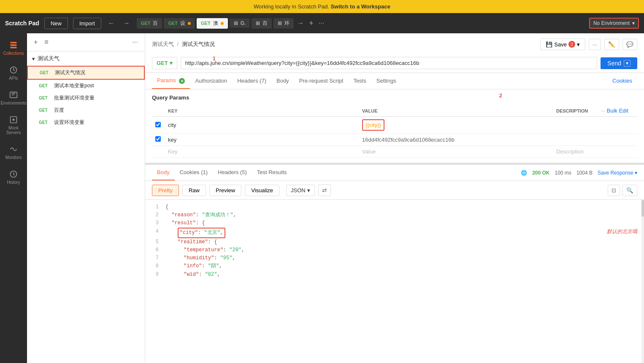  What do you see at coordinates (373, 125) in the screenshot?
I see `row1-value: {{city}}` at bounding box center [373, 125].